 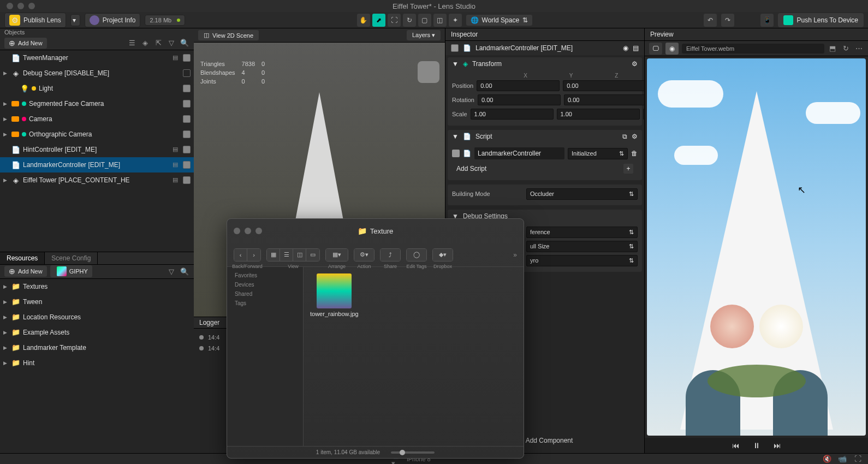 I want to click on undo-button: ↶, so click(x=710, y=20).